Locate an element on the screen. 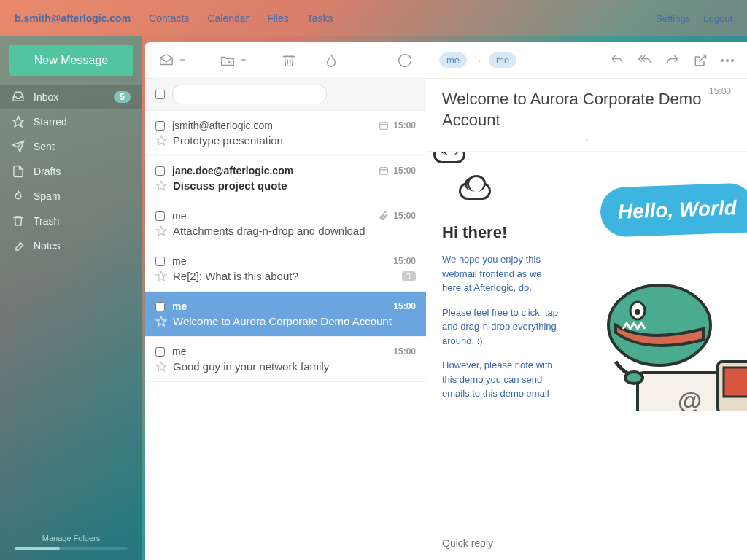 The image size is (747, 560). message-item: jsmith@afterlogic.com15:00Prototype pres… is located at coordinates (286, 133).